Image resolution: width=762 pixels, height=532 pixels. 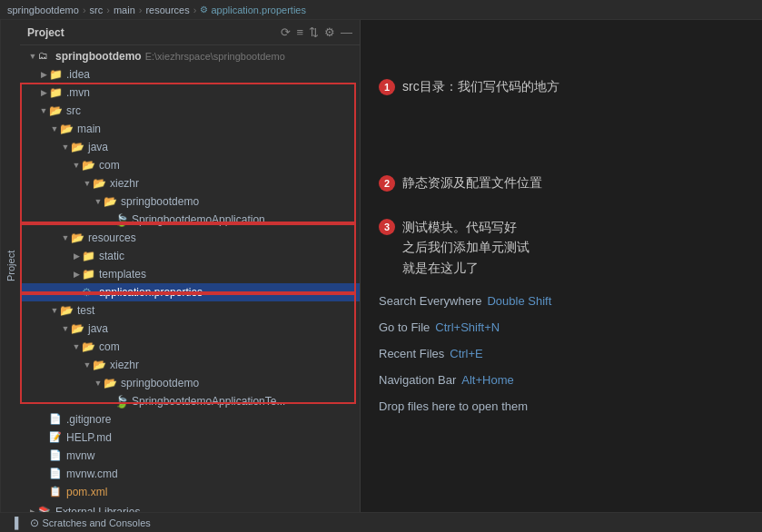 I want to click on spring-icon: 🍃, so click(x=122, y=220).